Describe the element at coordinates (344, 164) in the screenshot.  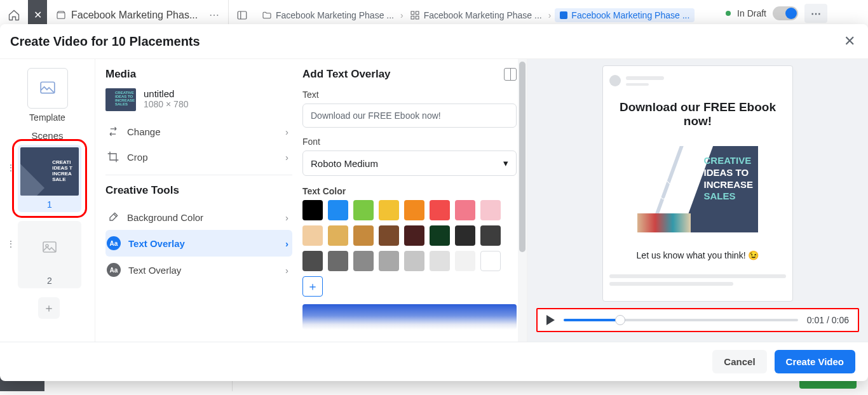
I see `font-select-value: Roboto Medium` at that location.